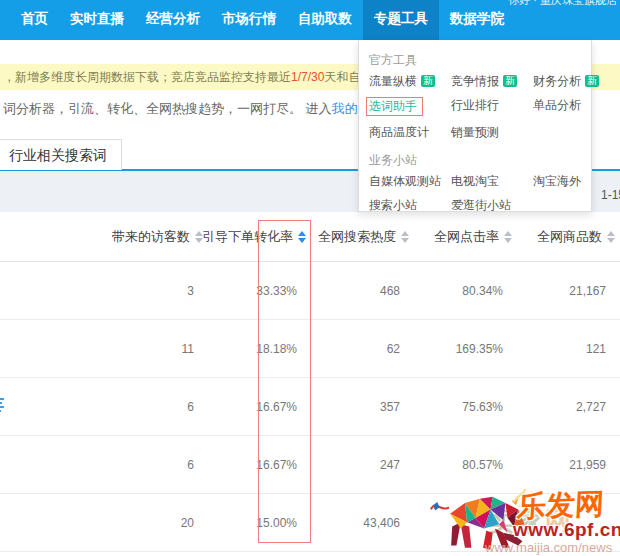  What do you see at coordinates (260, 523) in the screenshot?
I see `cell-conversion: 15.00%` at bounding box center [260, 523].